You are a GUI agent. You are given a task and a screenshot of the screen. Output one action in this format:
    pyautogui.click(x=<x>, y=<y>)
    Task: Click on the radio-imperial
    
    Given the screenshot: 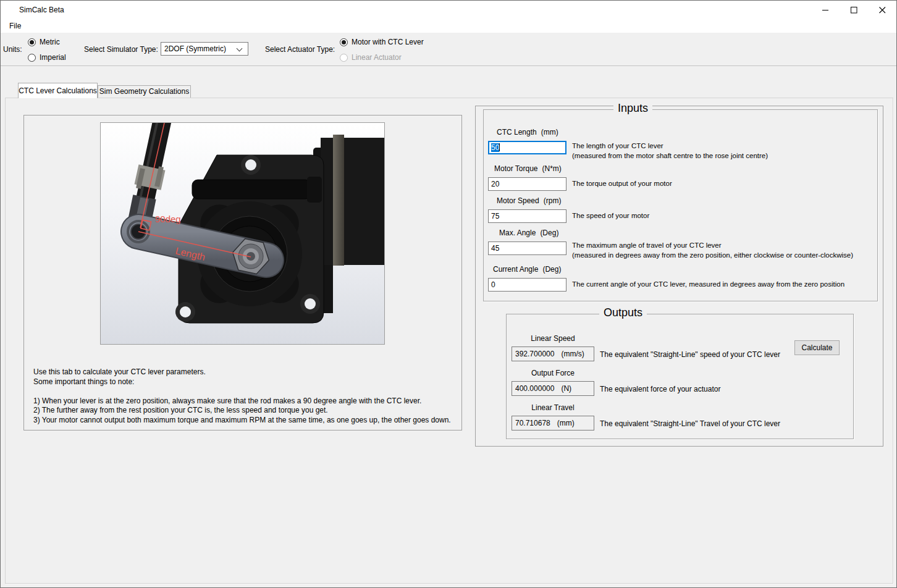 What is the action you would take?
    pyautogui.click(x=32, y=58)
    